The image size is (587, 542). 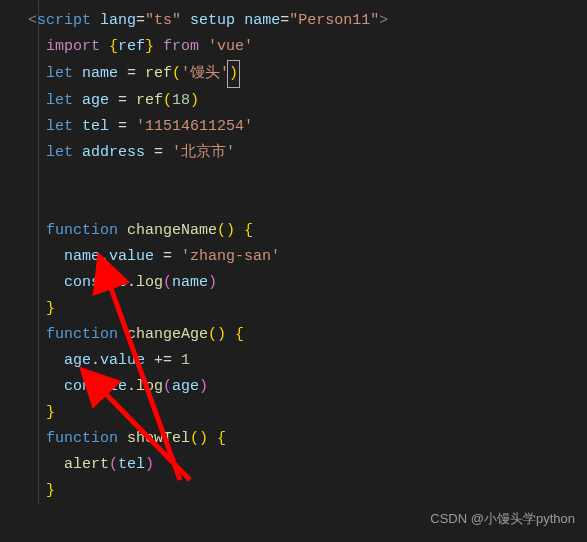 What do you see at coordinates (32, 20) in the screenshot?
I see `angle-bracket: <` at bounding box center [32, 20].